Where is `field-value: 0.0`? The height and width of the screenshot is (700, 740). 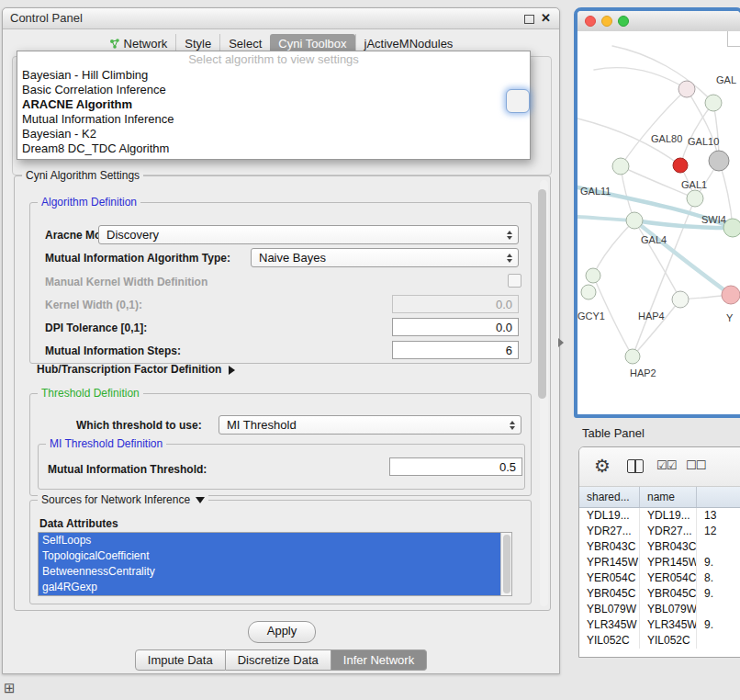
field-value: 0.0 is located at coordinates (504, 327).